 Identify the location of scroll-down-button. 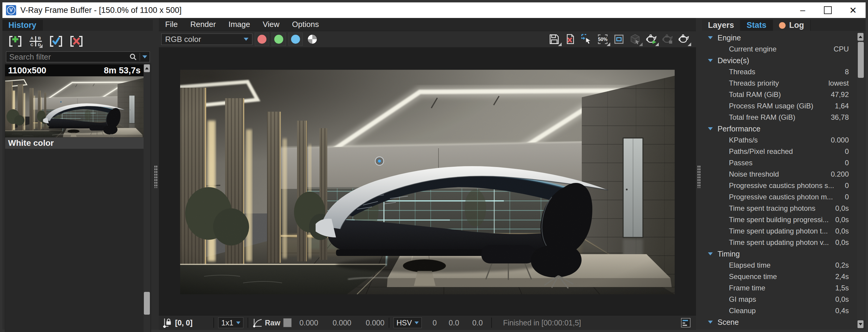
(861, 324).